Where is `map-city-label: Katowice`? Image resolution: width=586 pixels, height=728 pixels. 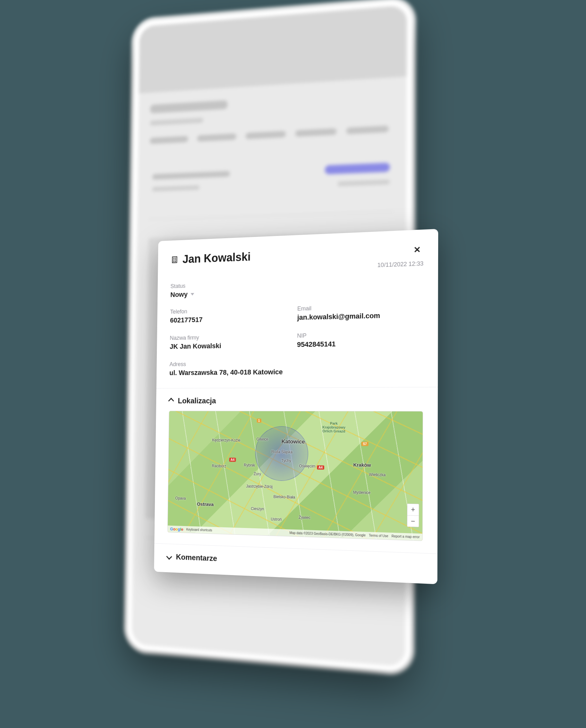 map-city-label: Katowice is located at coordinates (293, 442).